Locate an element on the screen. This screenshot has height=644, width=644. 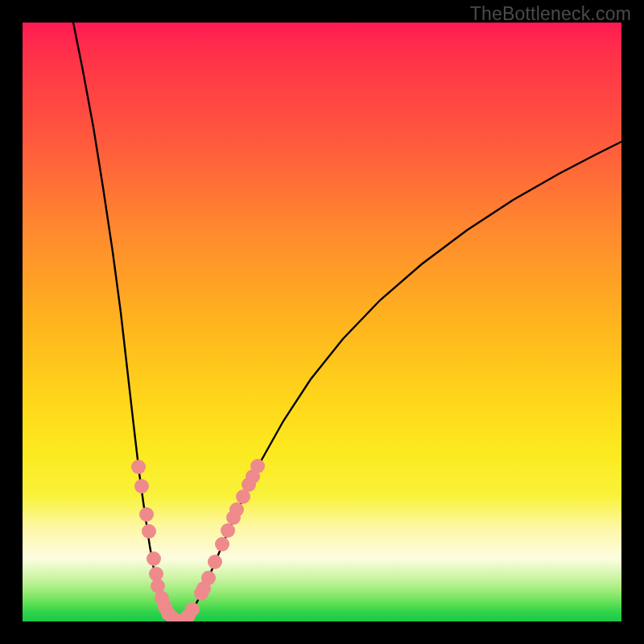
watermark-text: TheBottleneck.com is located at coordinates (551, 14).